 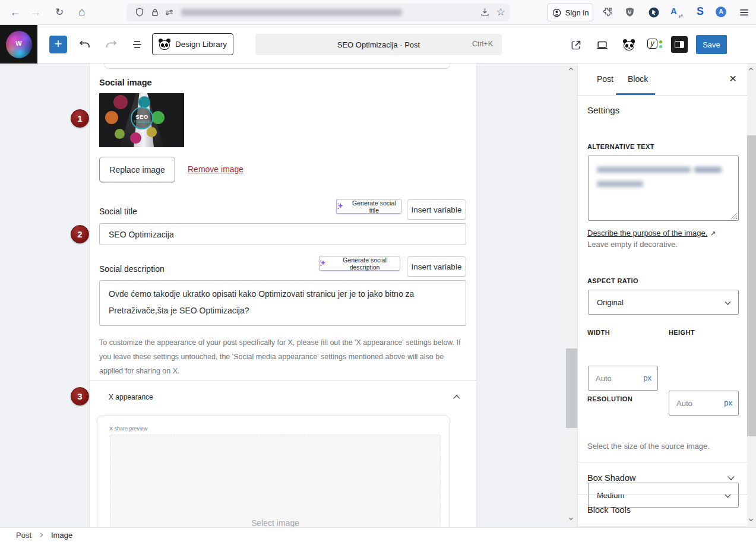 What do you see at coordinates (201, 44) in the screenshot?
I see `design-library-label: Design Library` at bounding box center [201, 44].